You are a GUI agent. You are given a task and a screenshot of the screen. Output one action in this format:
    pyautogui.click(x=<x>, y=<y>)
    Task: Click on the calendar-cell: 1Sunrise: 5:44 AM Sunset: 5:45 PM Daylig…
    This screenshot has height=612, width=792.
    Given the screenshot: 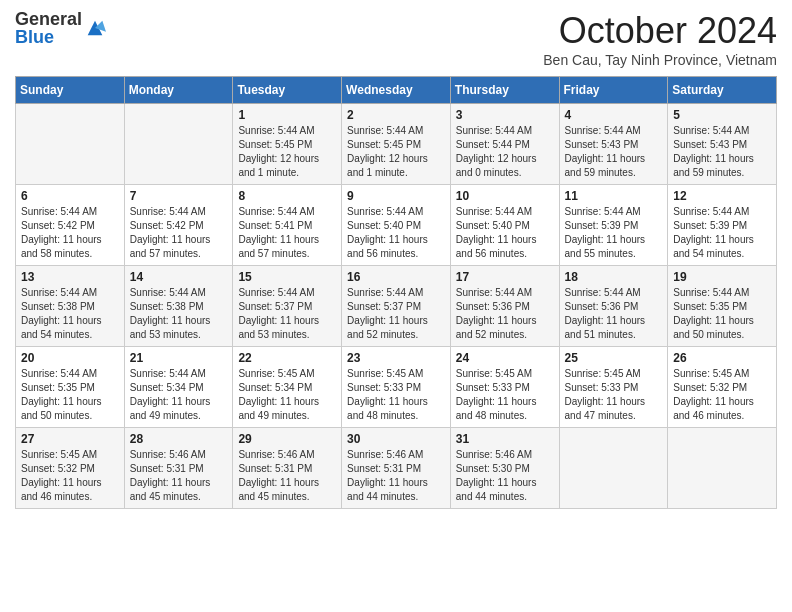 What is the action you would take?
    pyautogui.click(x=288, y=144)
    